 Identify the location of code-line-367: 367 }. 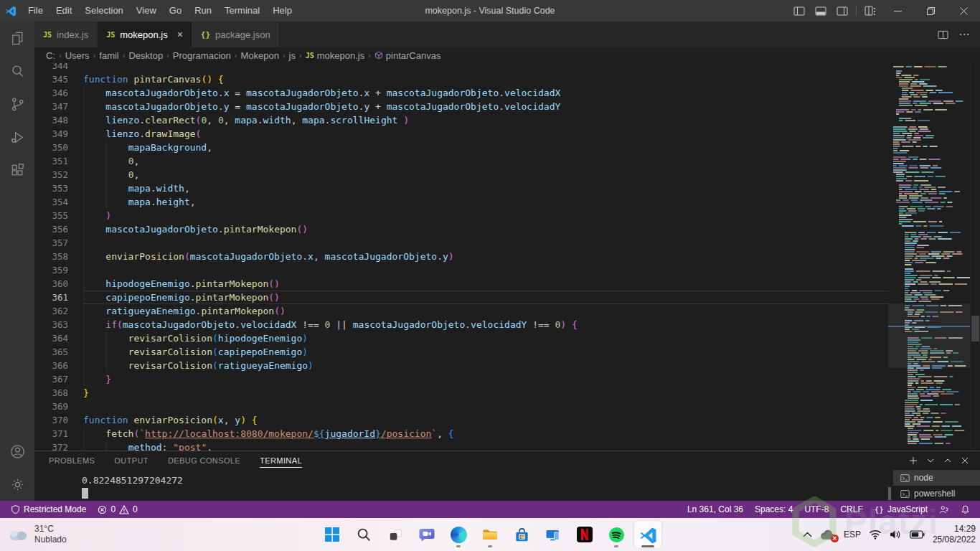
(461, 379).